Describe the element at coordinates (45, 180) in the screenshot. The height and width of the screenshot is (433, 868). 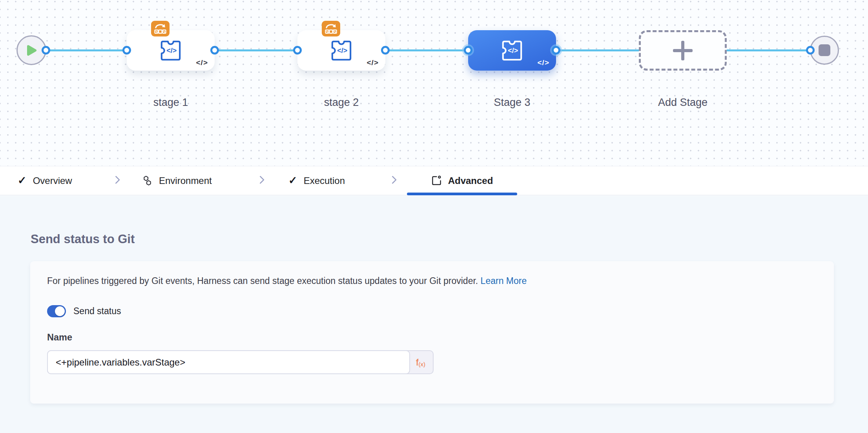
I see `tab-overview: ✓ Overview` at that location.